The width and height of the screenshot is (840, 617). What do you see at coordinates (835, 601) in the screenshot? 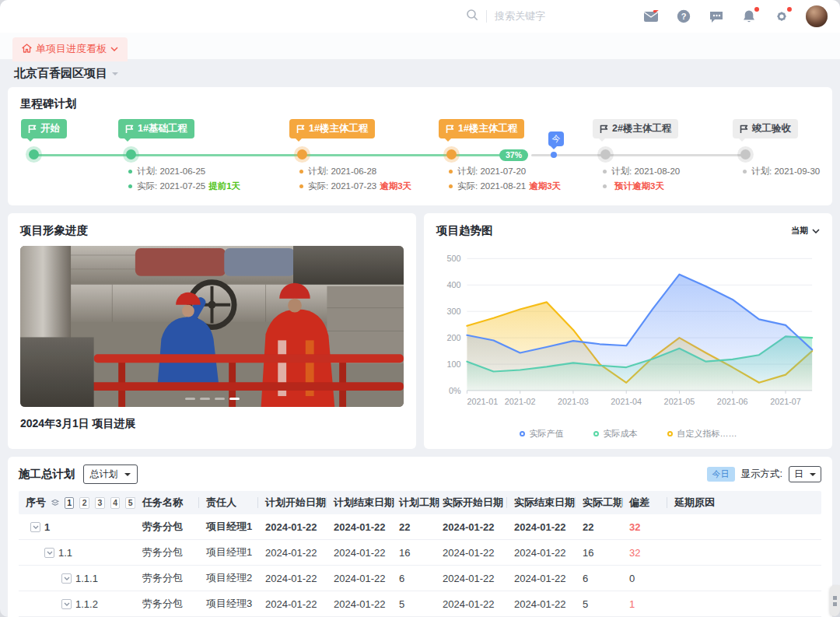
I see `side-panel-handle` at bounding box center [835, 601].